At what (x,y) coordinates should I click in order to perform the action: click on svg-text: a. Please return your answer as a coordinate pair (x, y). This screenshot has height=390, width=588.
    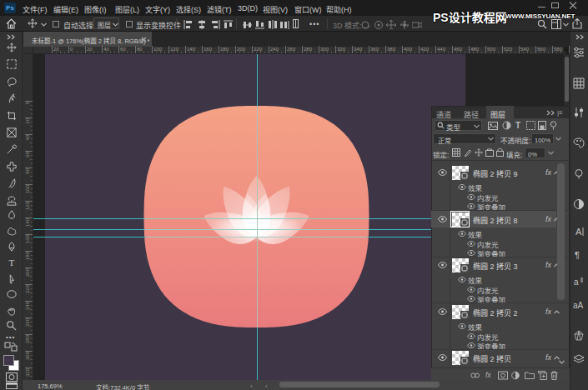
    Looking at the image, I should click on (576, 282).